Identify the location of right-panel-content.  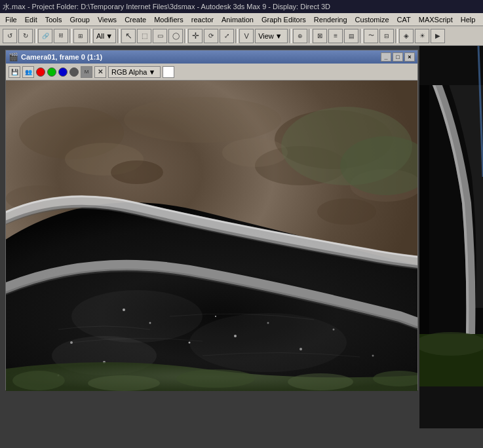
(451, 237).